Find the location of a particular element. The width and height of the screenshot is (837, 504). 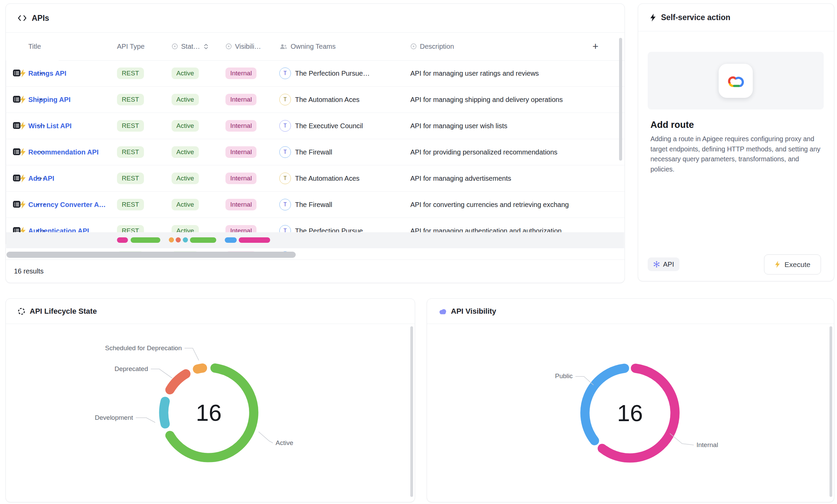

blueprint-icon is located at coordinates (657, 264).